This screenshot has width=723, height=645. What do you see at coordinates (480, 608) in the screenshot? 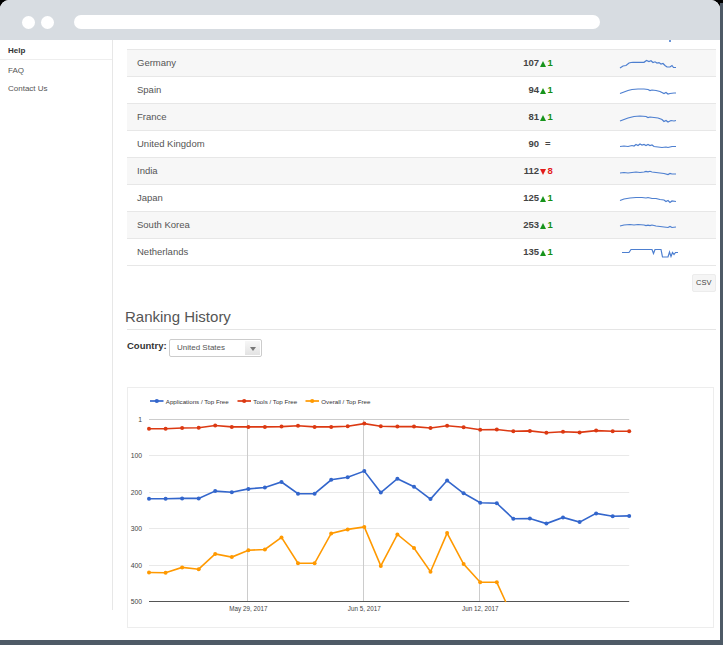
I see `svg-text: Jun 12, 2017` at bounding box center [480, 608].